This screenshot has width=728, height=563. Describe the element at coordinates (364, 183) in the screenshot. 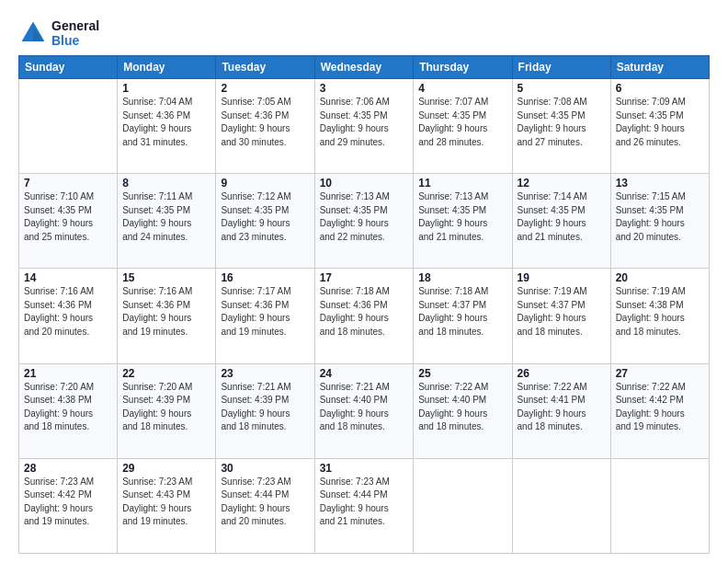

I see `day-number: 10` at that location.